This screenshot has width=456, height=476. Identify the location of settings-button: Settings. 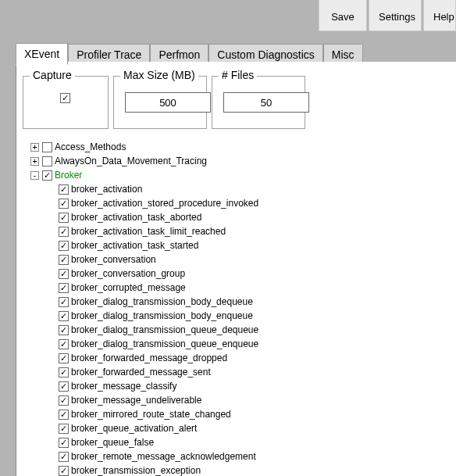
(395, 16).